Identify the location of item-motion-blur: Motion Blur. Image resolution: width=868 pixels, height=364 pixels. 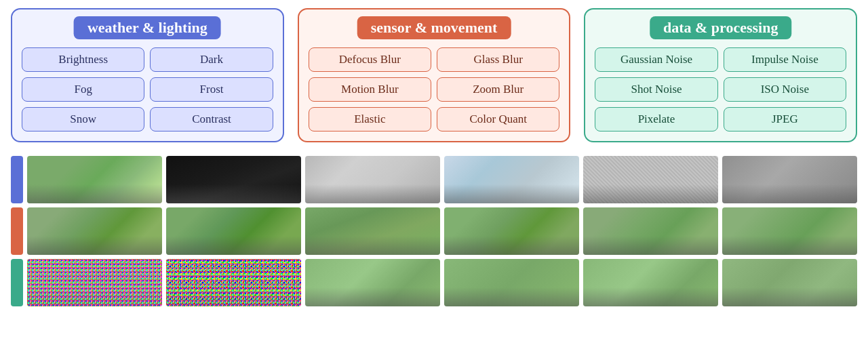
(370, 89).